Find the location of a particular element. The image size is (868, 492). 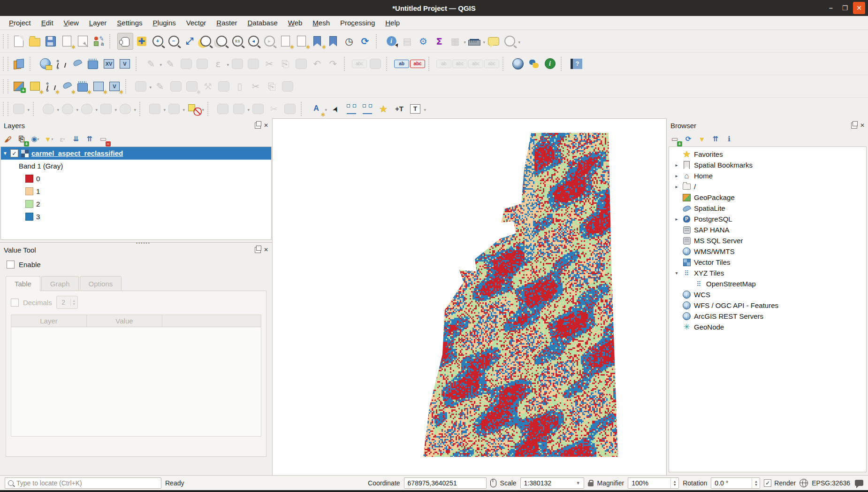

zoom-to-layer-button is located at coordinates (221, 41).